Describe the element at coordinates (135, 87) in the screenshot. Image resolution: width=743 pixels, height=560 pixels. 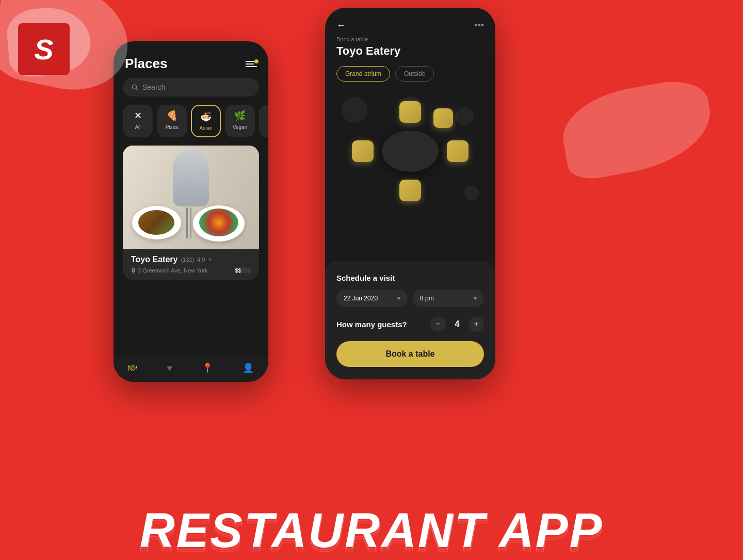
I see `search-icon` at that location.